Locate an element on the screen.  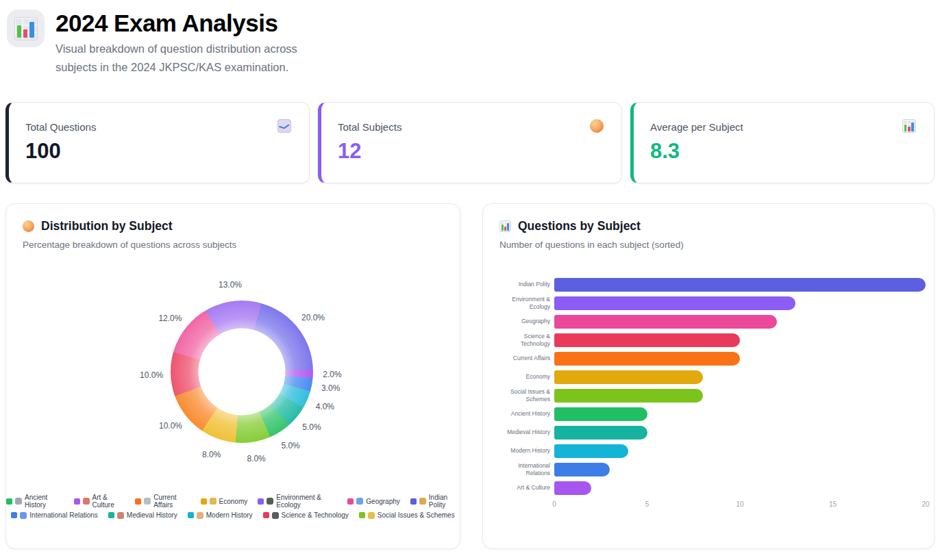
stat-value: 100 is located at coordinates (159, 151).